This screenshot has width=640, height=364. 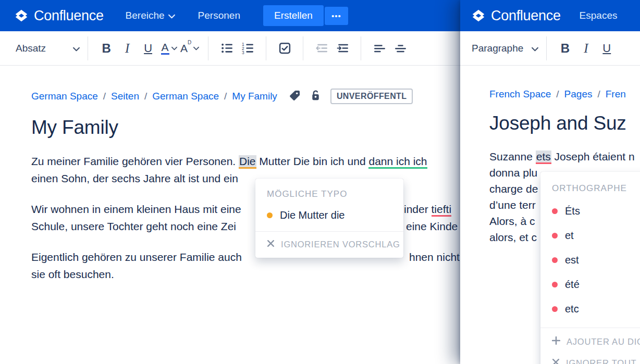 I want to click on text-line: sie oft besuchen., so click(x=246, y=274).